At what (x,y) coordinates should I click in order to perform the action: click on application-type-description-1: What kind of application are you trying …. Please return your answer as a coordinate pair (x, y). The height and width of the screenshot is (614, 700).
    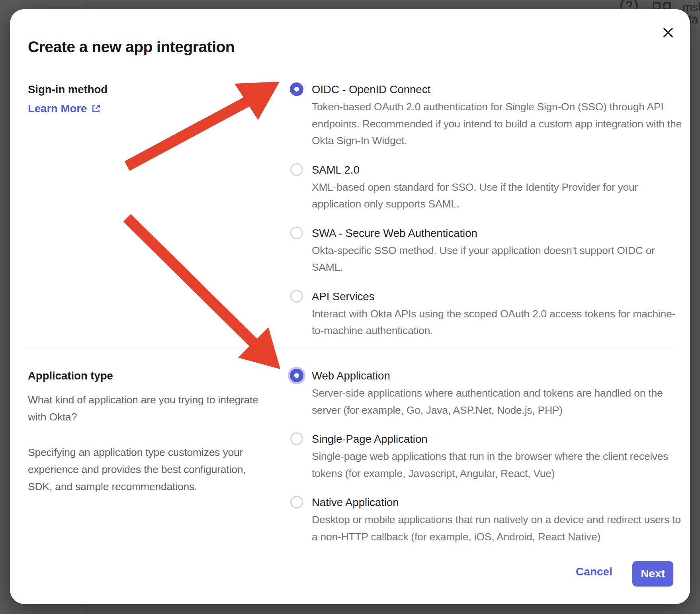
    Looking at the image, I should click on (150, 409).